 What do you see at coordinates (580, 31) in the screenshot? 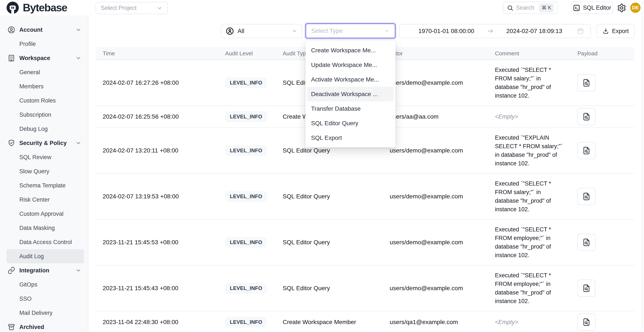
I see `calendar-icon` at bounding box center [580, 31].